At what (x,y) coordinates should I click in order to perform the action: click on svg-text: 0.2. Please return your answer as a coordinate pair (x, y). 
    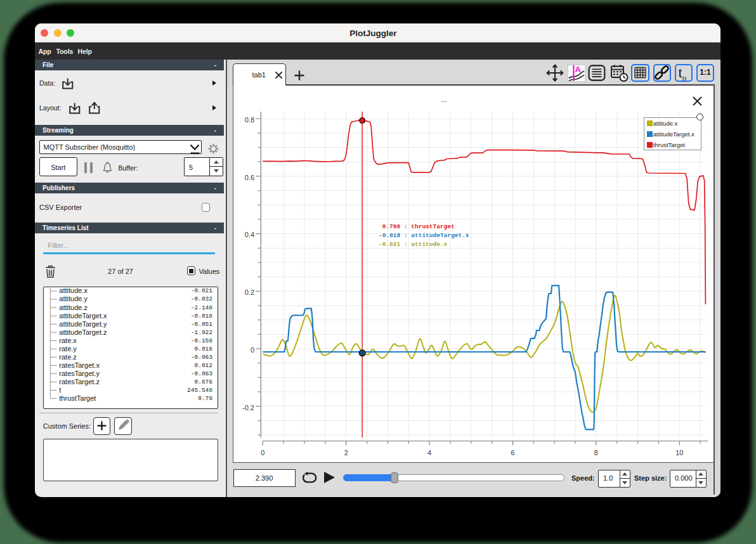
    Looking at the image, I should click on (250, 292).